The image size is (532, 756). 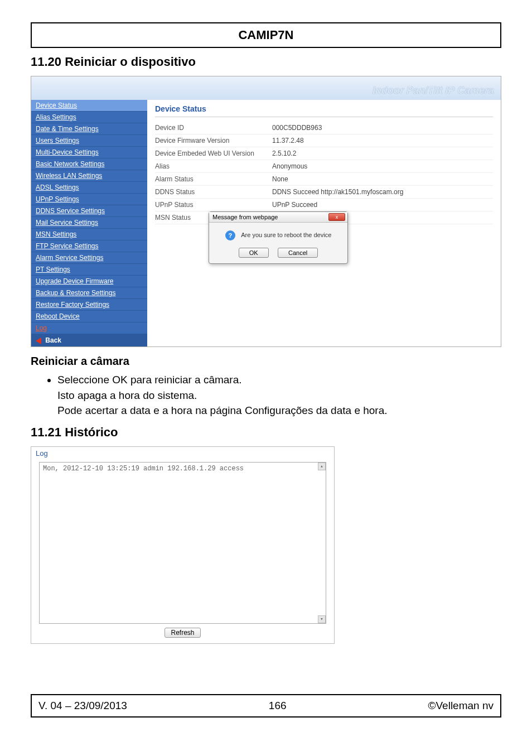 What do you see at coordinates (89, 223) in the screenshot?
I see `settings-sidebar: Device Status Alias Settings Date & Time…` at bounding box center [89, 223].